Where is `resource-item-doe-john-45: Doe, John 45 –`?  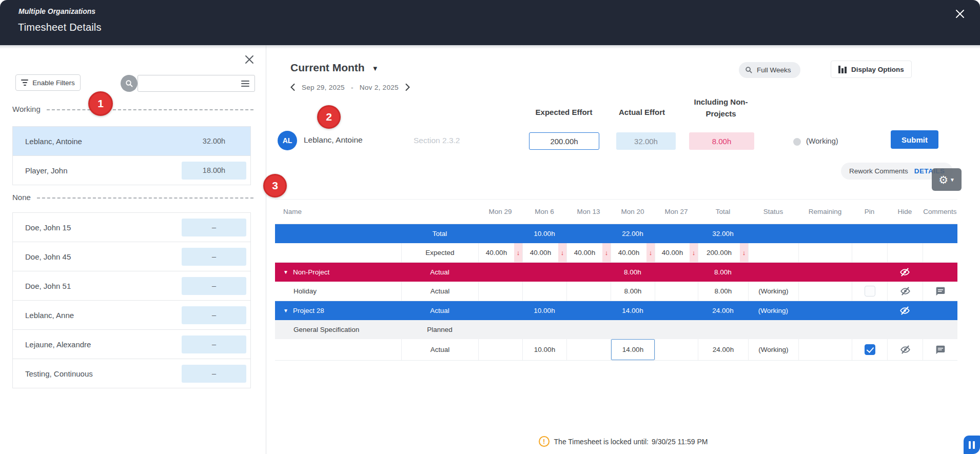 resource-item-doe-john-45: Doe, John 45 – is located at coordinates (131, 256).